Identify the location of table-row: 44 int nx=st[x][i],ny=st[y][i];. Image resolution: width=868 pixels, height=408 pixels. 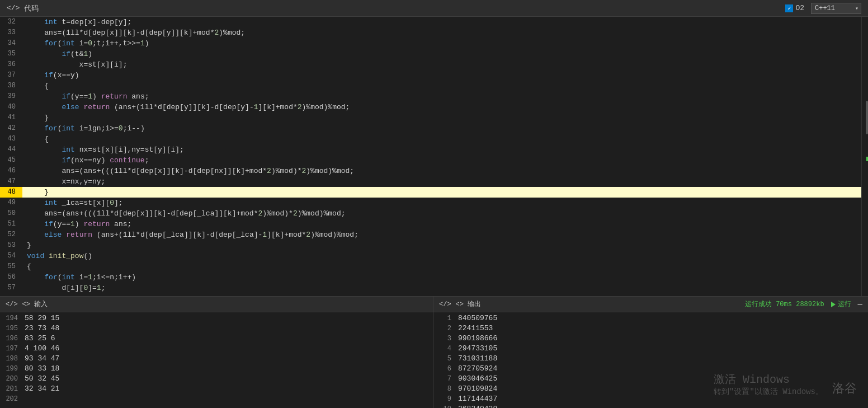
(431, 150).